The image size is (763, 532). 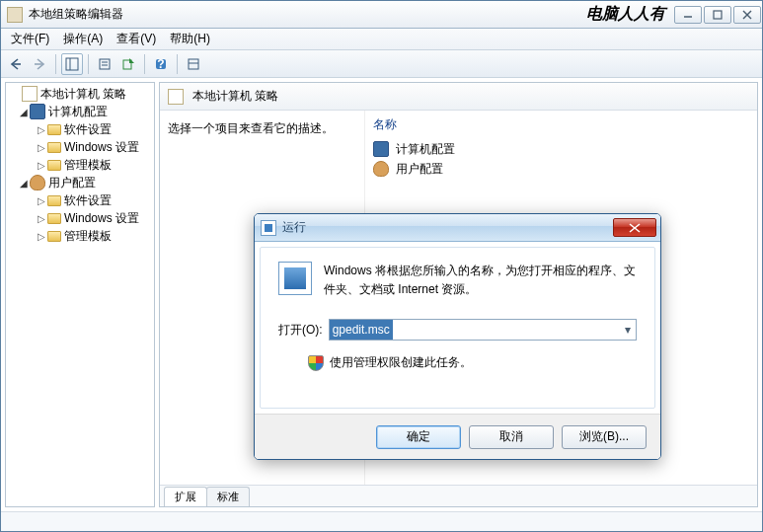 What do you see at coordinates (72, 184) in the screenshot?
I see `tree-label: 用户配置` at bounding box center [72, 184].